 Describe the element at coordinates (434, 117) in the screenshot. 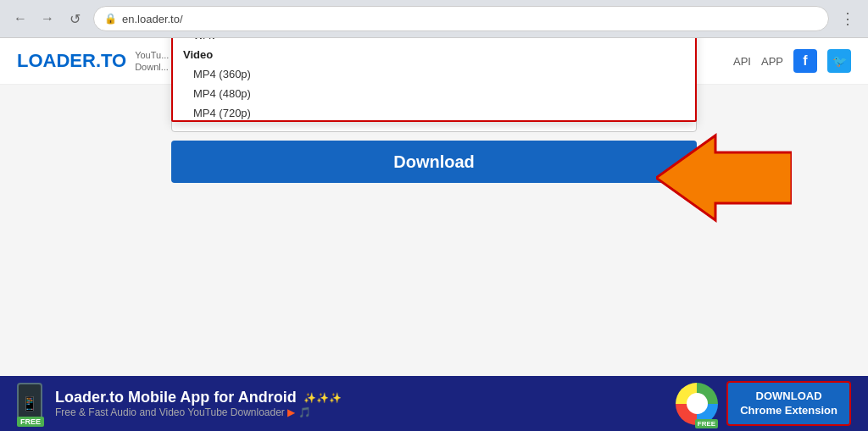

I see `format-section: Audio MP3 M4A WEBM AAC FLAC OPUS OGG WAV…` at that location.